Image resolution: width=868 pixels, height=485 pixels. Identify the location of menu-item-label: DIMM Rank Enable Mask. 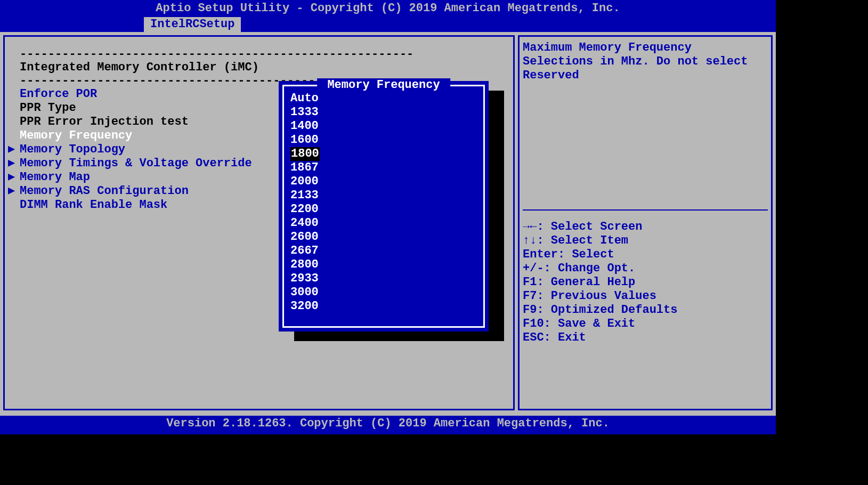
(94, 205).